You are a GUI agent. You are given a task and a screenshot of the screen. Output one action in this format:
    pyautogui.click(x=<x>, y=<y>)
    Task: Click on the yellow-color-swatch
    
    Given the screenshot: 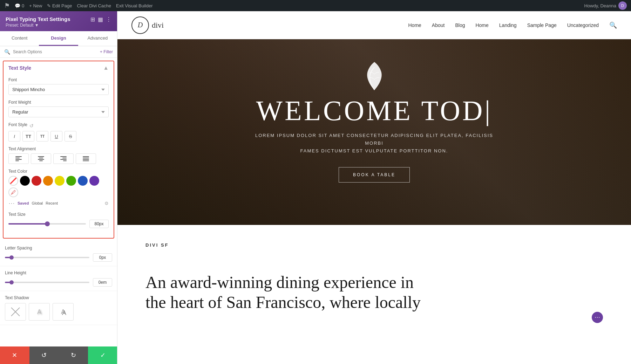 What is the action you would take?
    pyautogui.click(x=60, y=181)
    